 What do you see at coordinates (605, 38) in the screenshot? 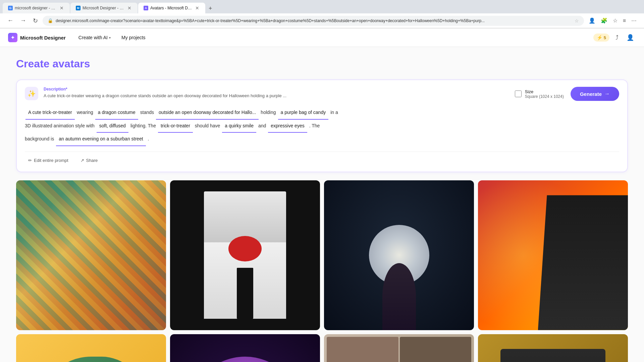
I see `coins-count: 5` at bounding box center [605, 38].